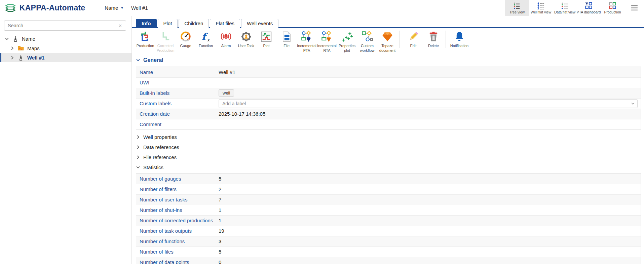  I want to click on property-row: UWI, so click(388, 83).